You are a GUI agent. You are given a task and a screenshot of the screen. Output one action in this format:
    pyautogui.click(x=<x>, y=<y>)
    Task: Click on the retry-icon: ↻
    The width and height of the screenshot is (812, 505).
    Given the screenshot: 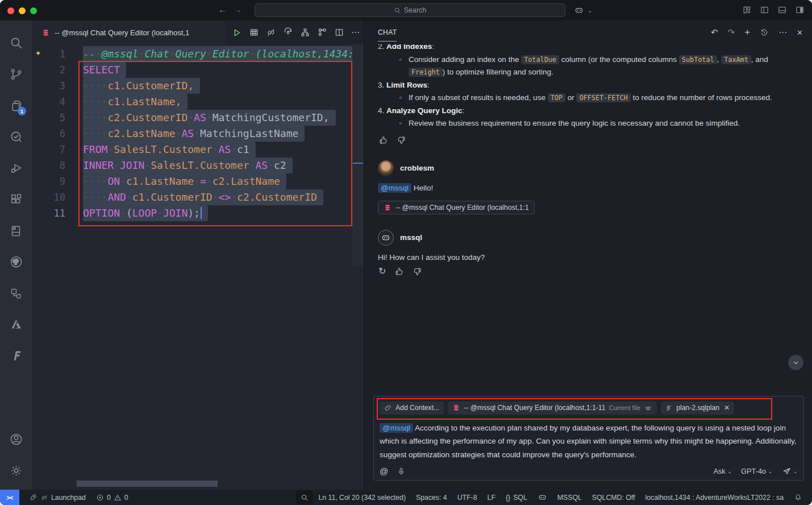 What is the action you would take?
    pyautogui.click(x=382, y=271)
    